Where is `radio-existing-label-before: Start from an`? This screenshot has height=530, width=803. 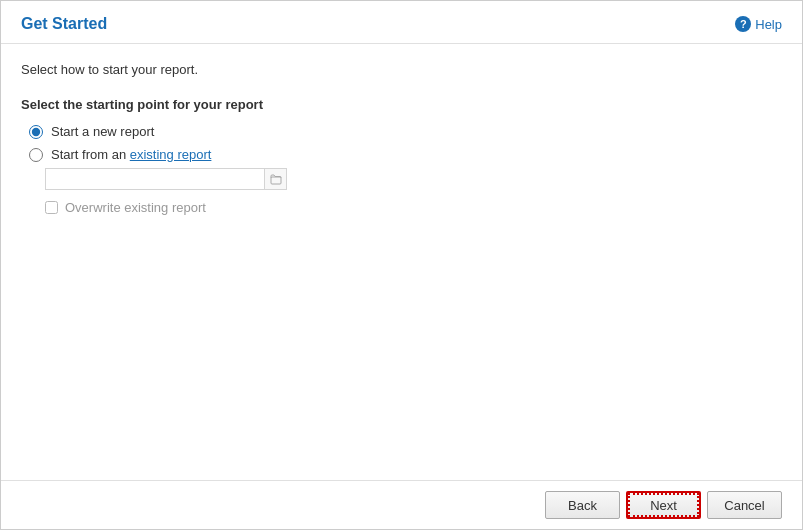 radio-existing-label-before: Start from an is located at coordinates (90, 154).